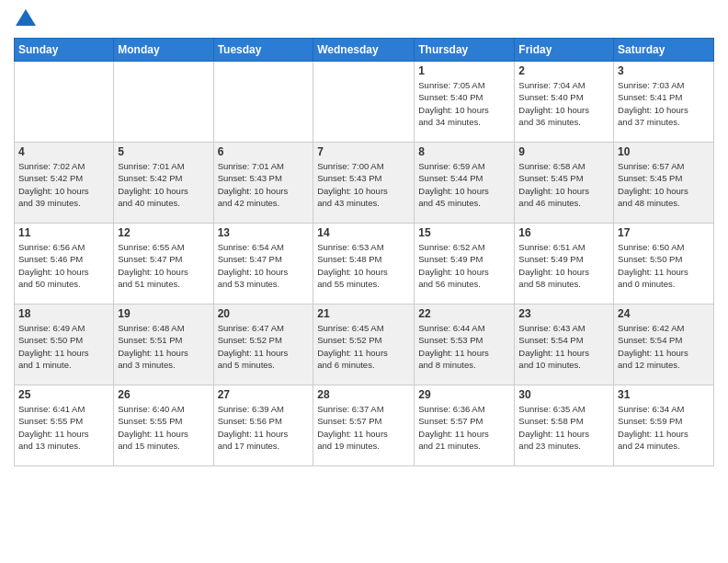 This screenshot has width=728, height=563. Describe the element at coordinates (464, 314) in the screenshot. I see `day-number: 22` at that location.